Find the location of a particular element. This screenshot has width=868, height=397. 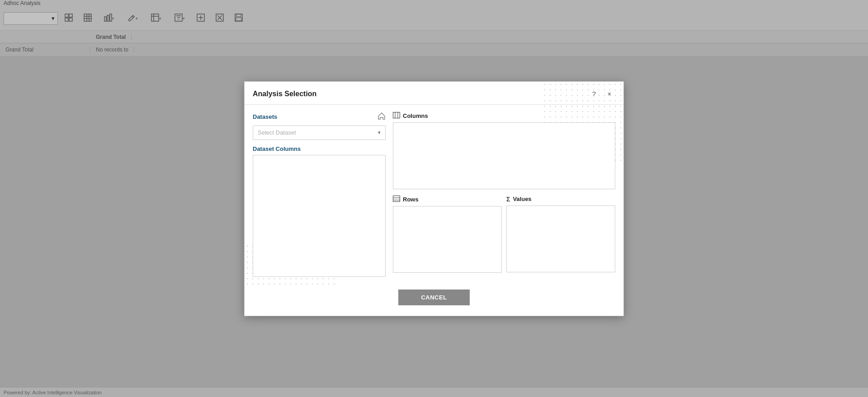

values-icon: Σ is located at coordinates (508, 199).